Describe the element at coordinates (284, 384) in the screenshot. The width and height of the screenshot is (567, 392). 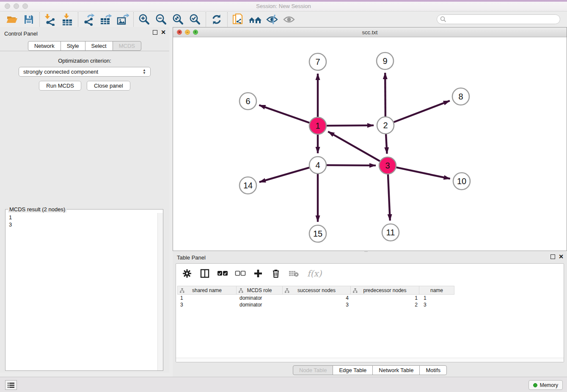
I see `status-bar: Memory` at that location.